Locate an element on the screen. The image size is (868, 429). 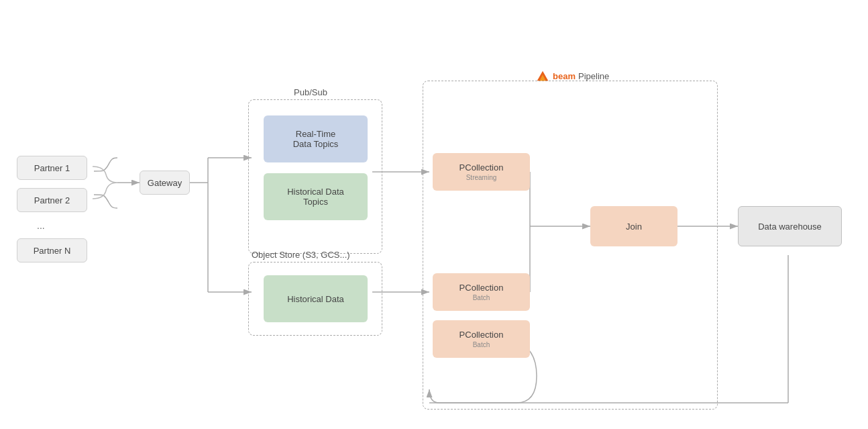
datawarehouse-label: Data warehouse is located at coordinates (790, 227).